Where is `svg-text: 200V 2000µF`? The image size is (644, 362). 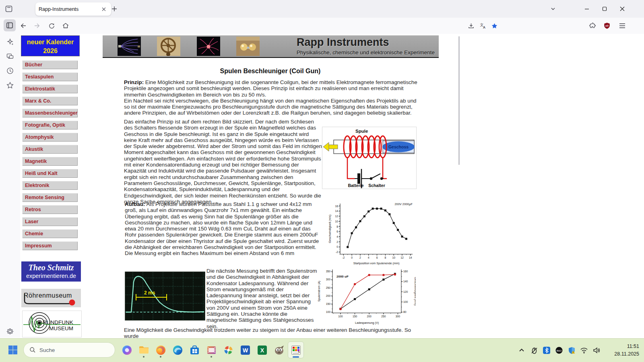 svg-text: 200V 2000µF is located at coordinates (403, 204).